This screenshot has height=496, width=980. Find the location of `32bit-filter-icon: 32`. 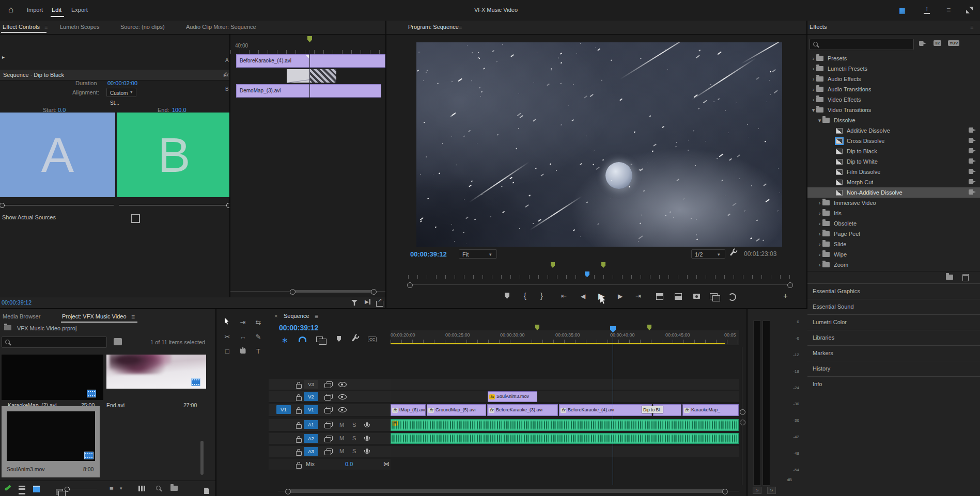

32bit-filter-icon: 32 is located at coordinates (937, 43).